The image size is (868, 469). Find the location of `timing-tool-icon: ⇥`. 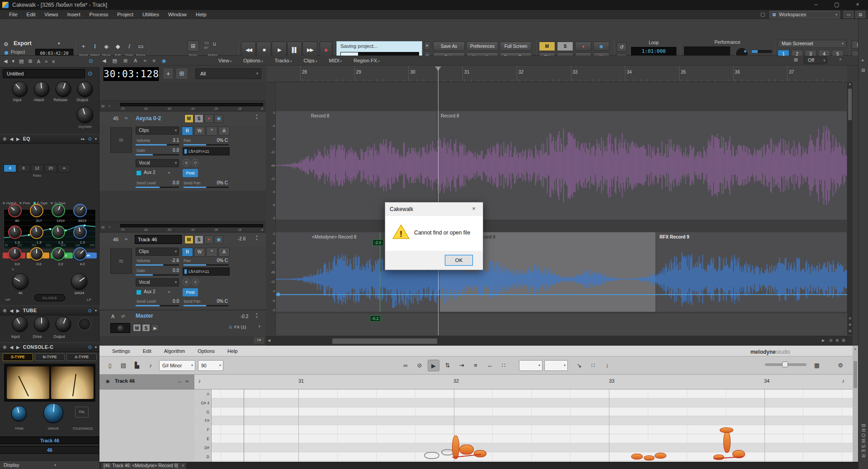

timing-tool-icon: ⇥ is located at coordinates (462, 366).